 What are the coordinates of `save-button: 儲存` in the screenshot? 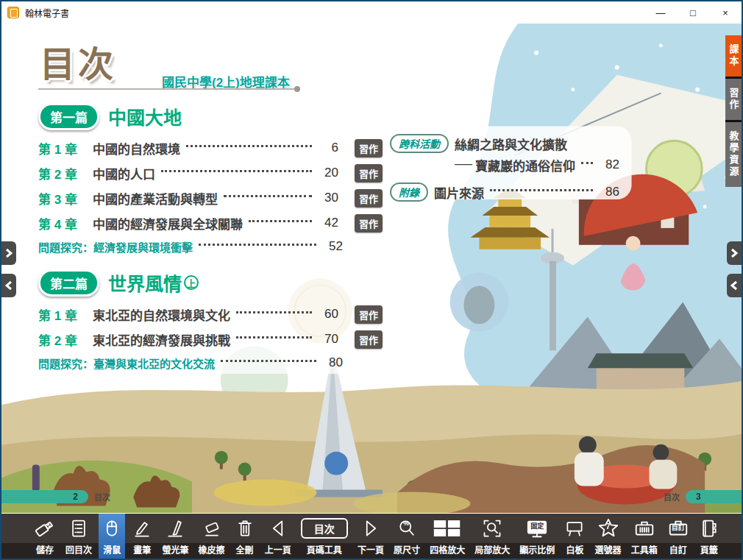 It's located at (45, 536).